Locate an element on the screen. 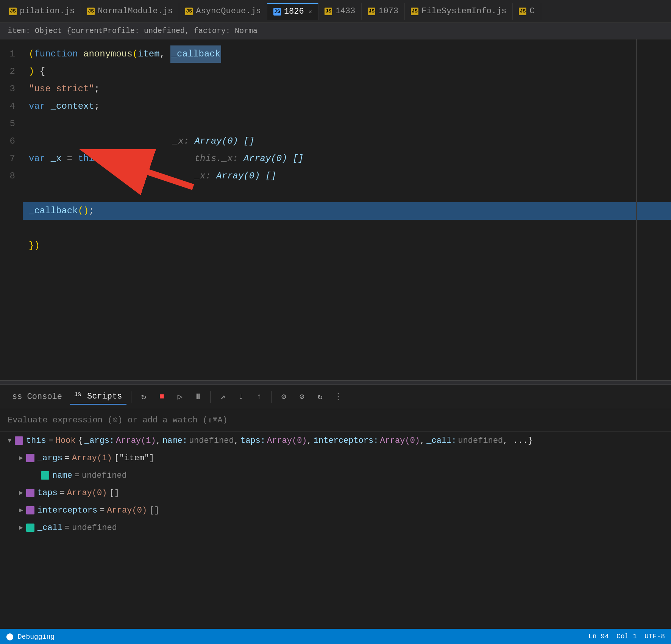 This screenshot has height=644, width=671. var-row-this: ▼ this = Hook { _args: Array(1) , name: … is located at coordinates (336, 441).